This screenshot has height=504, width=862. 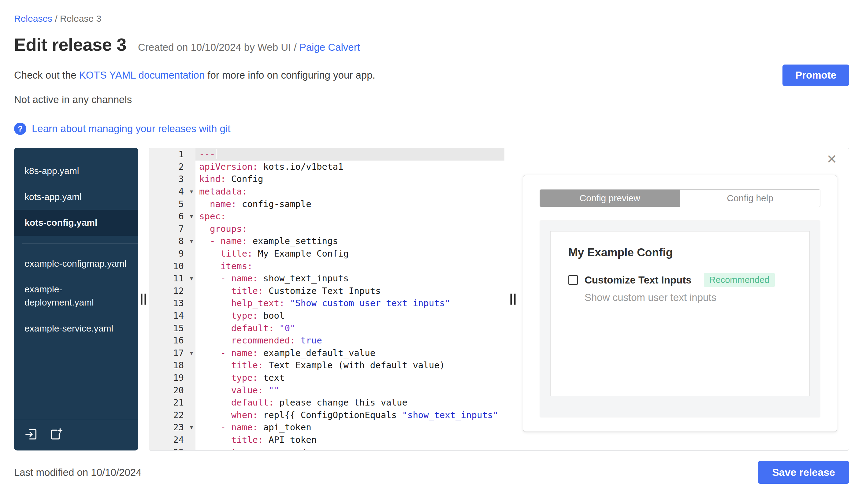 What do you see at coordinates (172, 179) in the screenshot?
I see `line-number: 3` at bounding box center [172, 179].